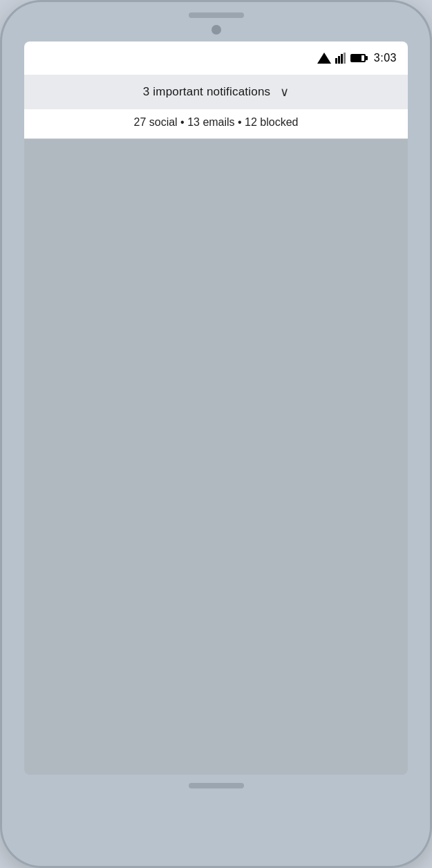 This screenshot has width=432, height=868. Describe the element at coordinates (285, 92) in the screenshot. I see `chevron-down-icon: ∨` at that location.